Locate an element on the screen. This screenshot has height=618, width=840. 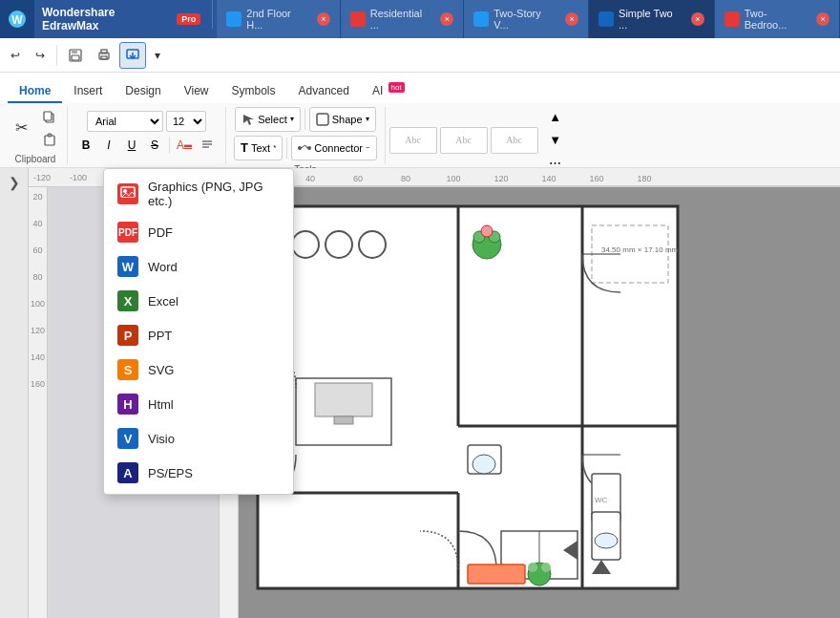
tab-insert: Insert is located at coordinates (88, 92).